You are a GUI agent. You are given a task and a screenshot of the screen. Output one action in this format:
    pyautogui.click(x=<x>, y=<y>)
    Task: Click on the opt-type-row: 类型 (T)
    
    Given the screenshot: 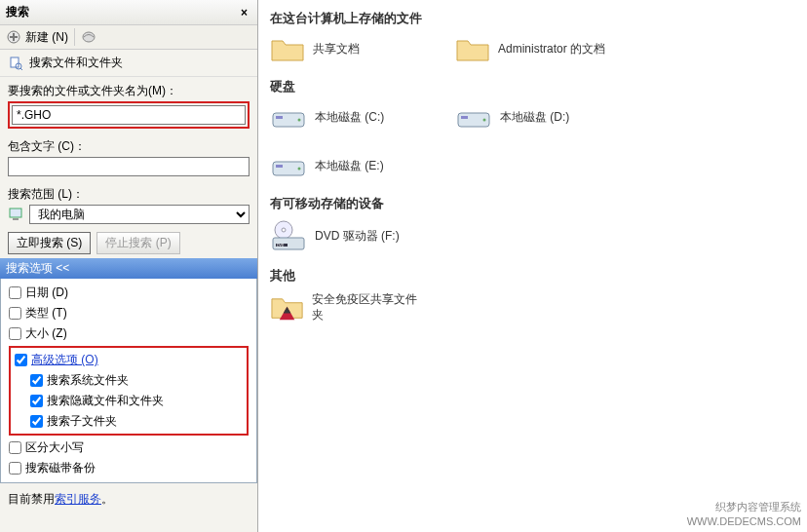 What is the action you would take?
    pyautogui.click(x=129, y=314)
    